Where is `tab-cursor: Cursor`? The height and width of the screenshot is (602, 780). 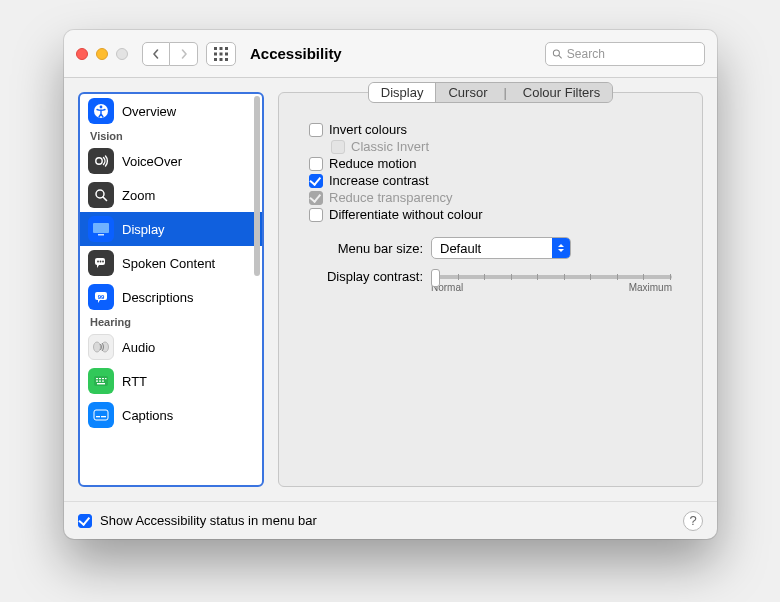 tab-cursor: Cursor is located at coordinates (468, 92).